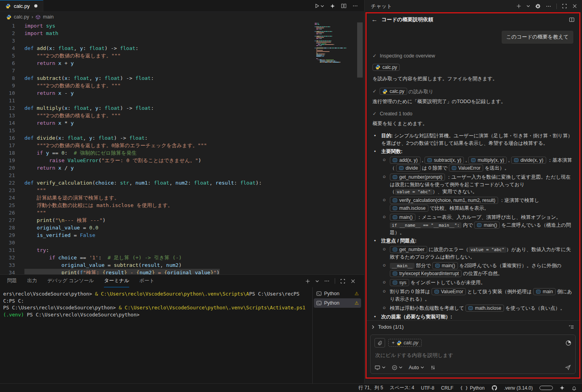 This screenshot has width=582, height=392. I want to click on line-number: 23, so click(12, 190).